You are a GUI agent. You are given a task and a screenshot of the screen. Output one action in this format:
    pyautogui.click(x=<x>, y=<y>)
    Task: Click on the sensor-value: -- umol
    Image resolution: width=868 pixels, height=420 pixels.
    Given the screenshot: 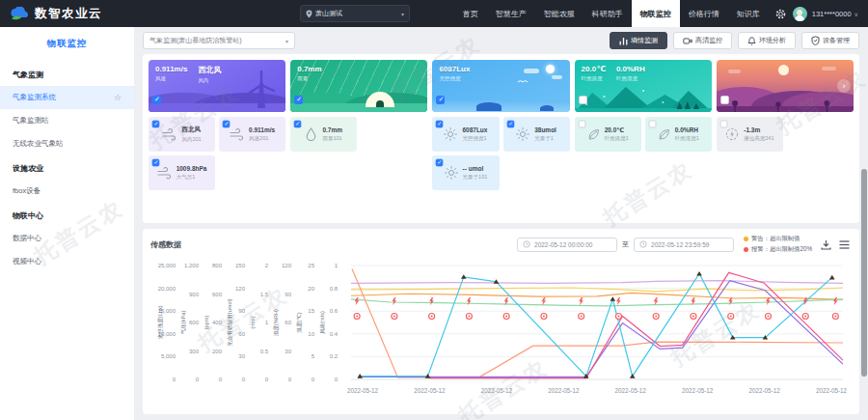 What is the action you would take?
    pyautogui.click(x=475, y=168)
    